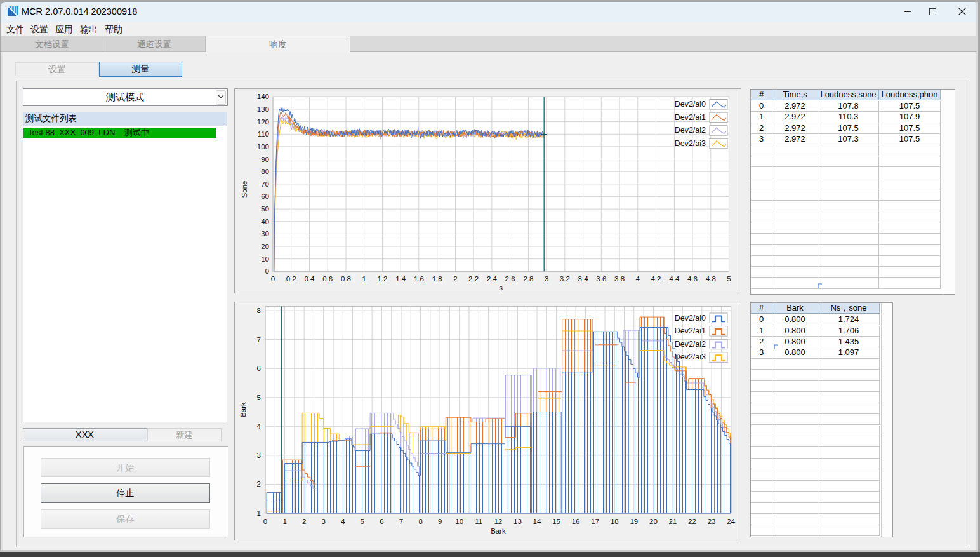 The height and width of the screenshot is (557, 980). I want to click on svg-text: 24, so click(731, 521).